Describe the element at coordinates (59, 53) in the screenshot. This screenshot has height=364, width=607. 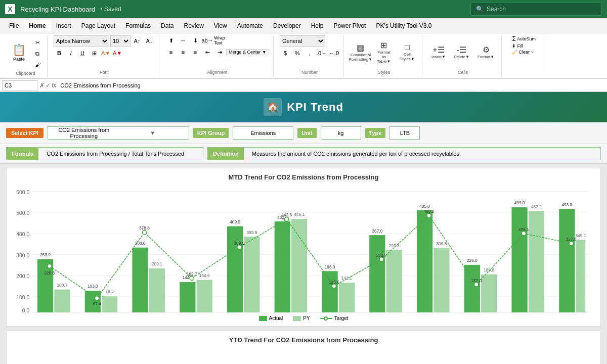
I see `bold-button: B` at that location.